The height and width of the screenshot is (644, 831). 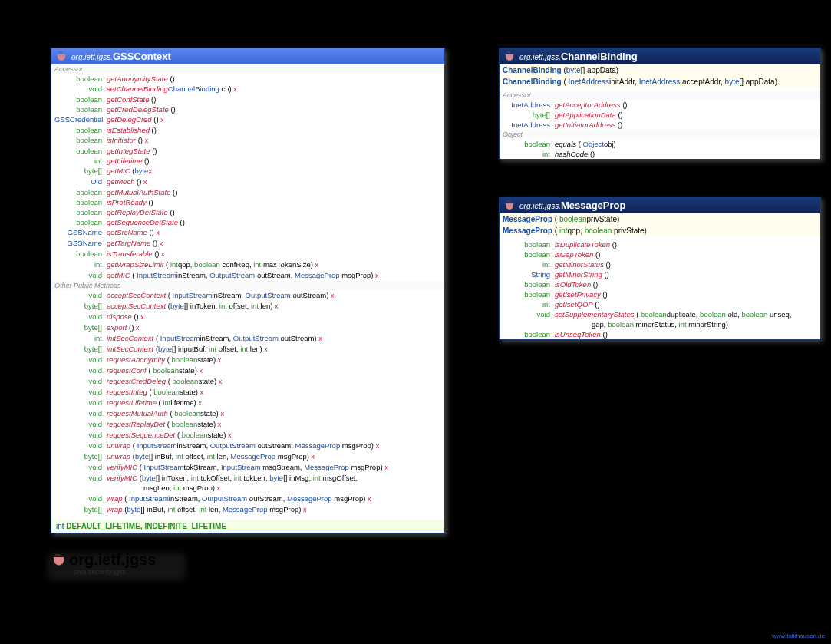 What do you see at coordinates (248, 276) in the screenshot?
I see `method-row: voidgetMIC ( InputStreaminStream, Output…` at bounding box center [248, 276].